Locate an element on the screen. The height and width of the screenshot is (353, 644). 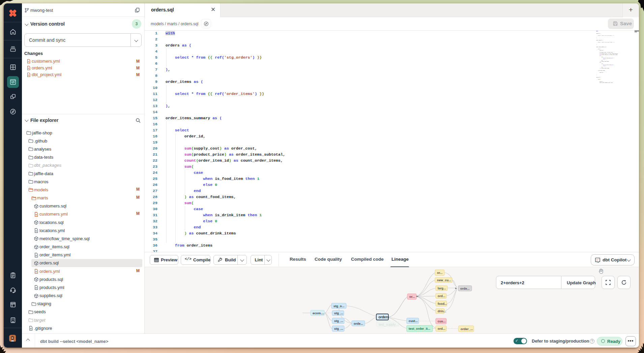
svg-text: cust... is located at coordinates (413, 321).